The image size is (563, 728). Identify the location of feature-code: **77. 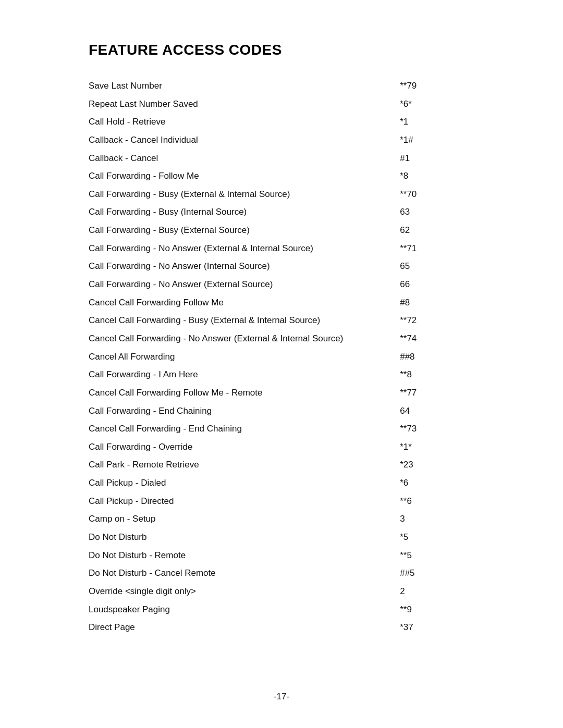
(432, 393).